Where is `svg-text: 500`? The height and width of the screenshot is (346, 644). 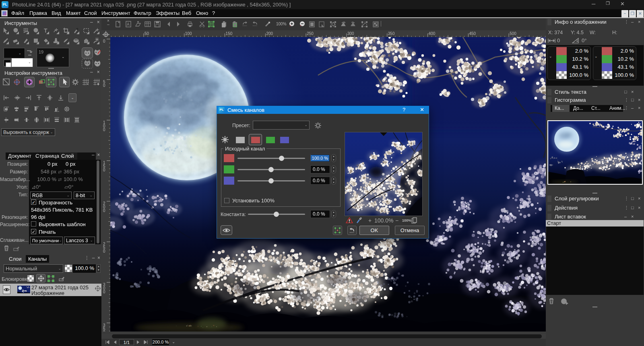 svg-text: 500 is located at coordinates (513, 34).